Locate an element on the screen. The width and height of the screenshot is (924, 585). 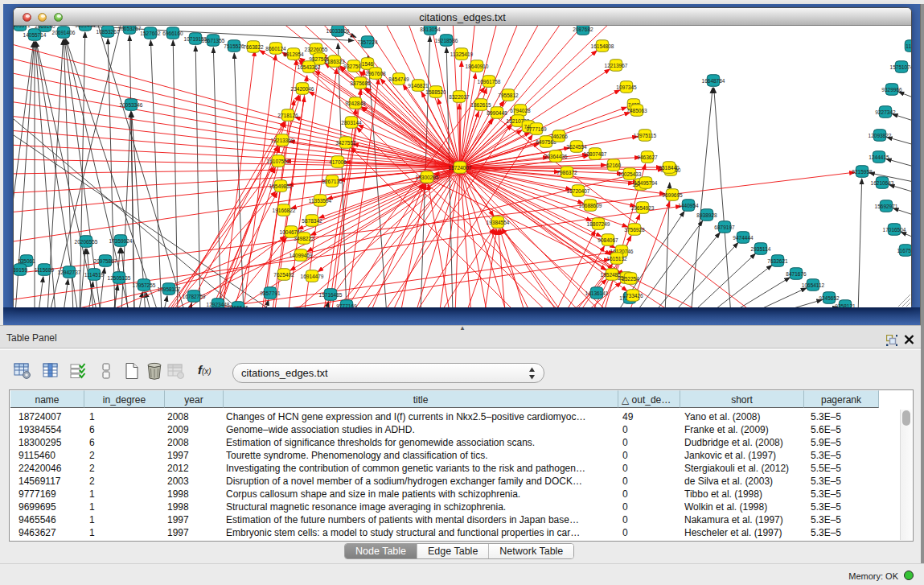
svg-text: 8454749 is located at coordinates (399, 79).